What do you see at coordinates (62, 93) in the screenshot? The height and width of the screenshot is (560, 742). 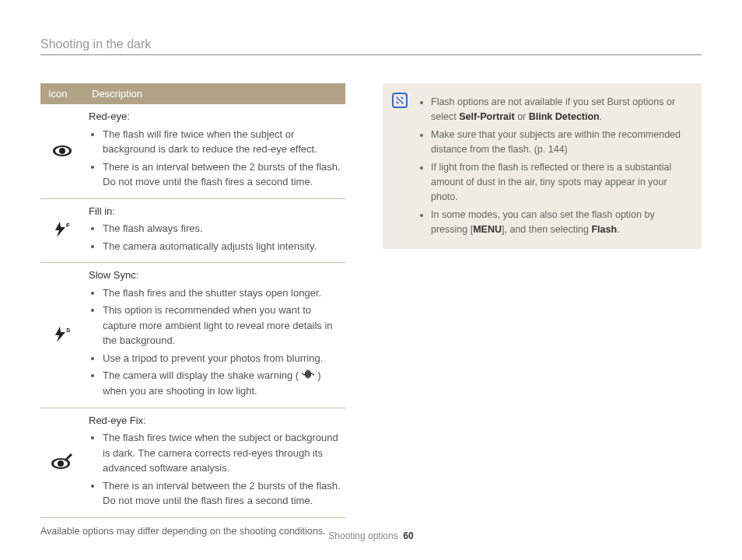 I see `col-header-icon: Icon` at bounding box center [62, 93].